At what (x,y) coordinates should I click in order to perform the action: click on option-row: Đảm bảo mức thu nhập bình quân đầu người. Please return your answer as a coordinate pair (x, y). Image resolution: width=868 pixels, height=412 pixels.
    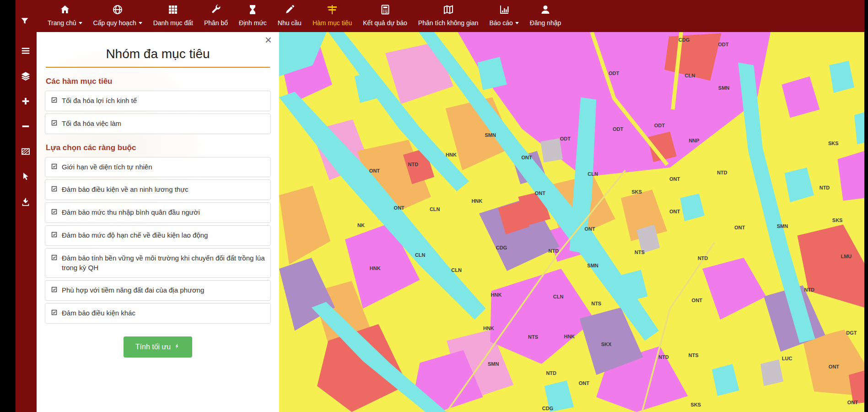
    Looking at the image, I should click on (158, 212).